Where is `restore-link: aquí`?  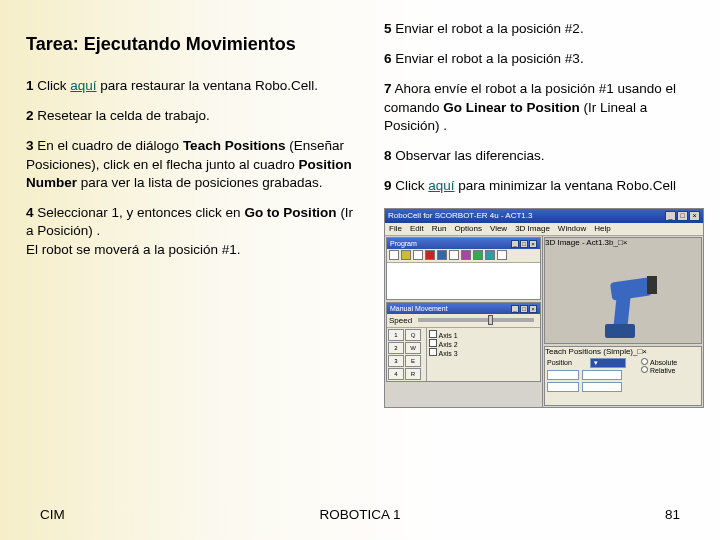 restore-link: aquí is located at coordinates (83, 86).